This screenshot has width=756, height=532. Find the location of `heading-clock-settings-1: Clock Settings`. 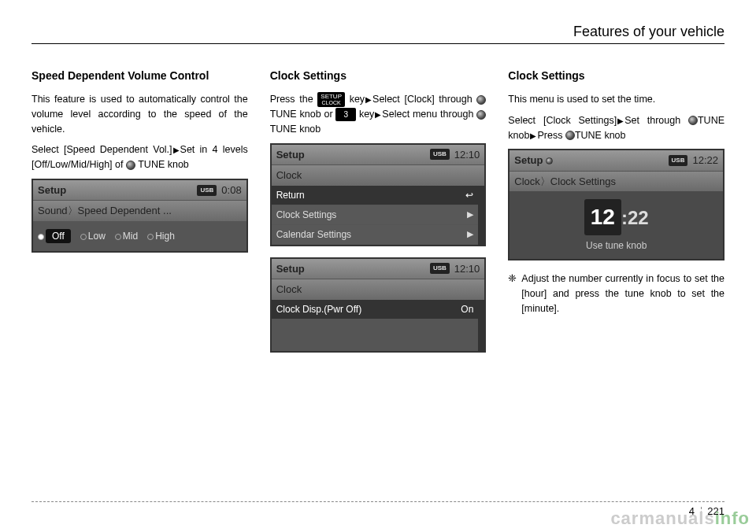

heading-clock-settings-1: Clock Settings is located at coordinates (378, 76).